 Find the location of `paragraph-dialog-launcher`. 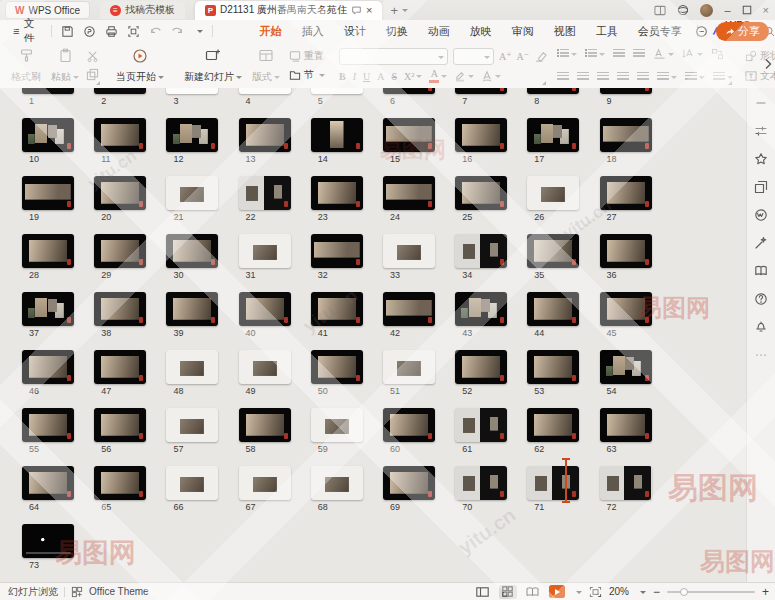

paragraph-dialog-launcher is located at coordinates (730, 83).